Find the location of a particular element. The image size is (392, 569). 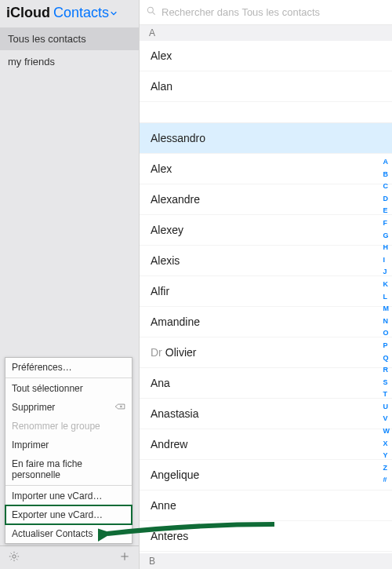

search-icon is located at coordinates (151, 13).